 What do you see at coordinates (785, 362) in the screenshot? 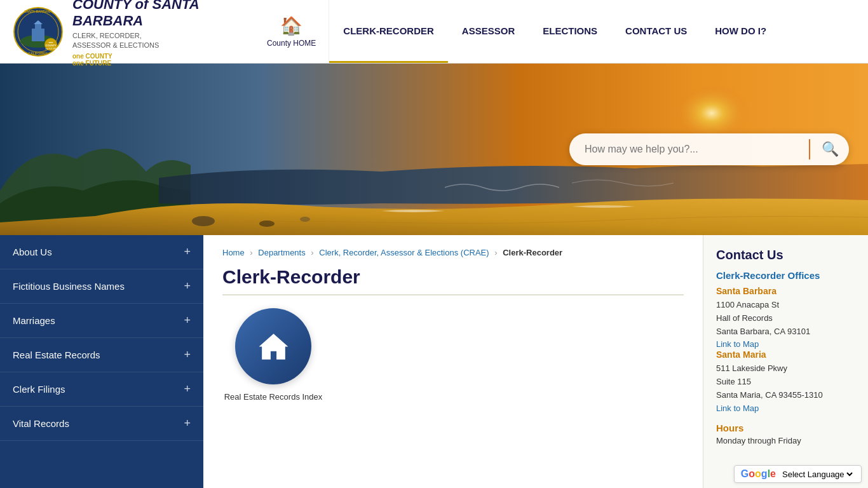
I see `contact-sidebar: Contact Us Clerk-Recorder Offices Santa …` at bounding box center [785, 362].